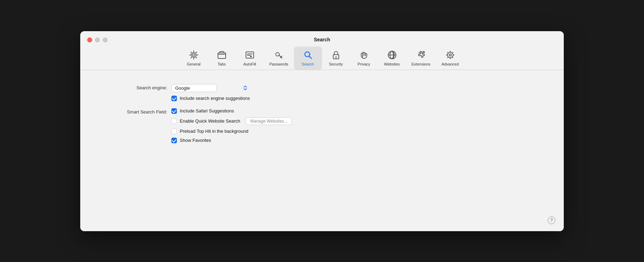 The image size is (644, 262). I want to click on tab-tabs: Tabs, so click(222, 58).